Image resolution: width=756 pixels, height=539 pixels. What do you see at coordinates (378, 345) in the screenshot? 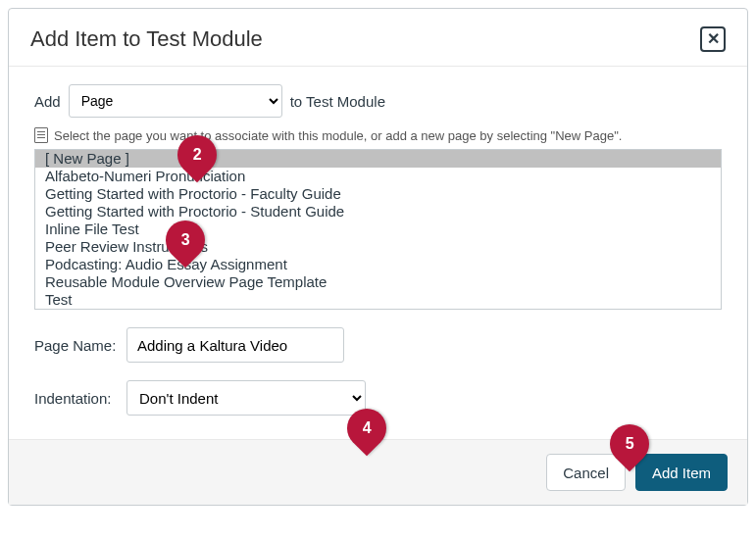
I see `page-name-row: Page Name:` at bounding box center [378, 345].